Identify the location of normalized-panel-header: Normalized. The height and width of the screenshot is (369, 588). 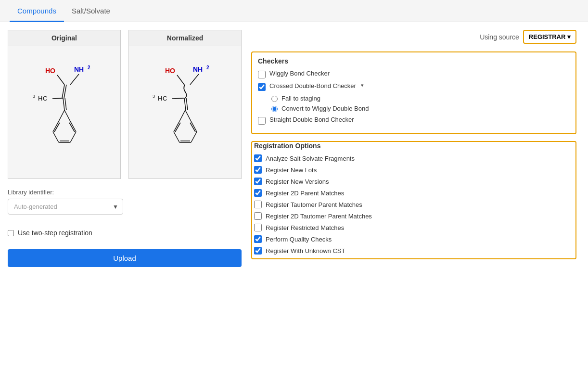
(185, 38).